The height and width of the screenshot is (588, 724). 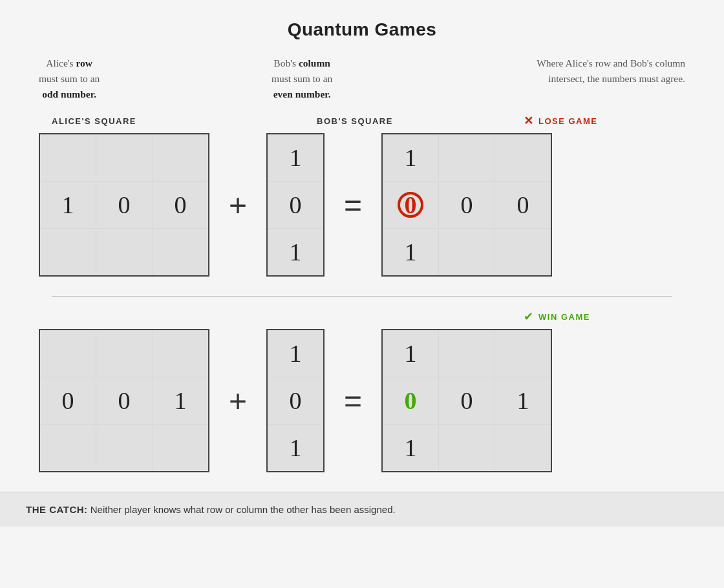 What do you see at coordinates (295, 401) in the screenshot?
I see `bob-grid-2: 1 0 1` at bounding box center [295, 401].